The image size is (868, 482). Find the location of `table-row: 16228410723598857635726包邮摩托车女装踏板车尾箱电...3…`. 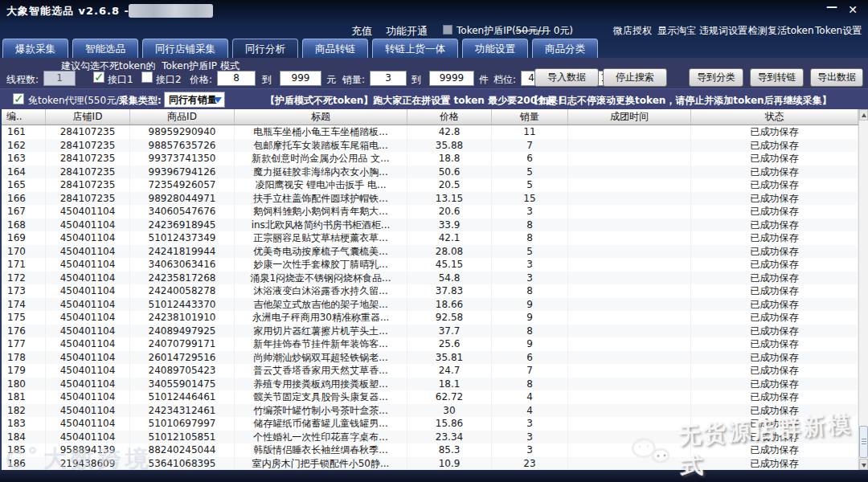

table-row: 16228410723598857635726包邮摩托车女装踏板车尾箱电...3… is located at coordinates (430, 146).